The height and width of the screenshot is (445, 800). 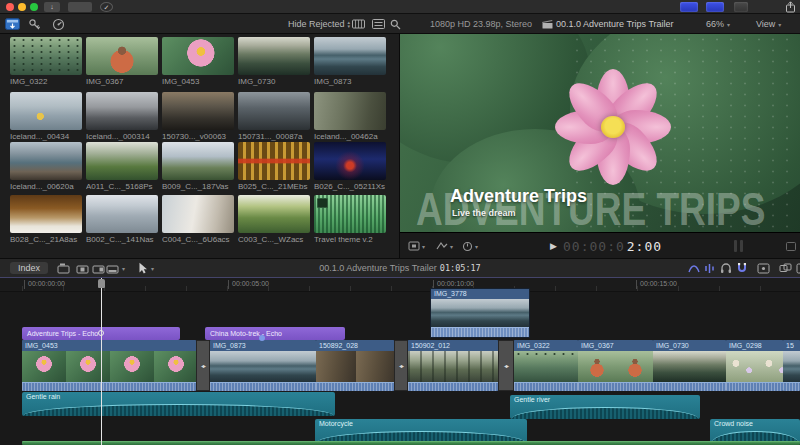 I want to click on marker, so click(x=262, y=338).